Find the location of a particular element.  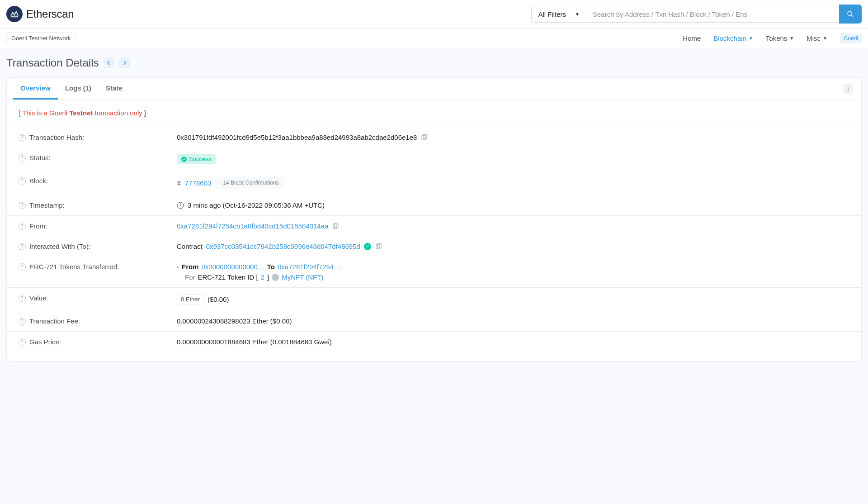

caret-icon: ▸ is located at coordinates (178, 267).